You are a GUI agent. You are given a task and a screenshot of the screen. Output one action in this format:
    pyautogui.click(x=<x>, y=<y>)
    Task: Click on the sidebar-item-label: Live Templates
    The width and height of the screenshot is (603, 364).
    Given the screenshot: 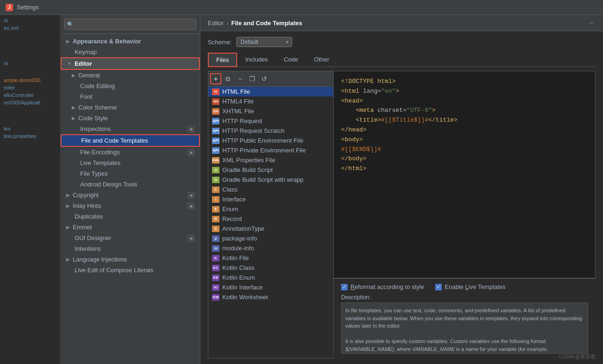 What is the action you would take?
    pyautogui.click(x=100, y=163)
    